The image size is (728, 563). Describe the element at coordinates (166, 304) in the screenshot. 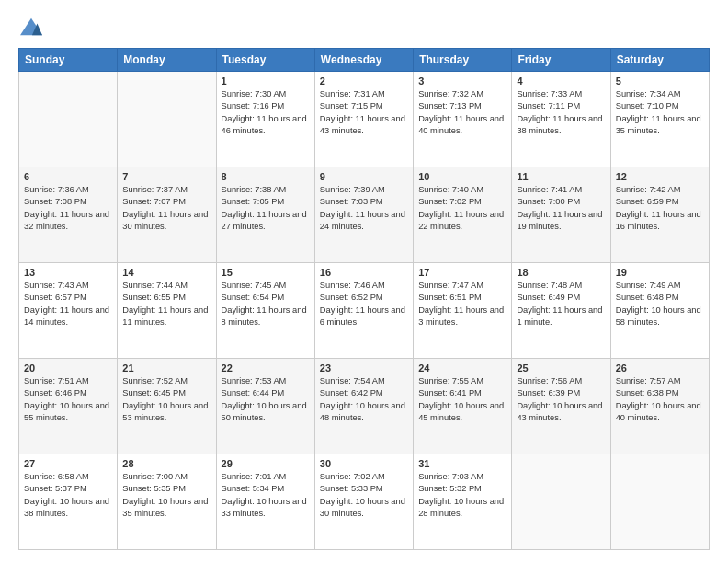

I see `day-info: Sunrise: 7:44 AMSunset: 6:55 PMDaylight:…` at that location.